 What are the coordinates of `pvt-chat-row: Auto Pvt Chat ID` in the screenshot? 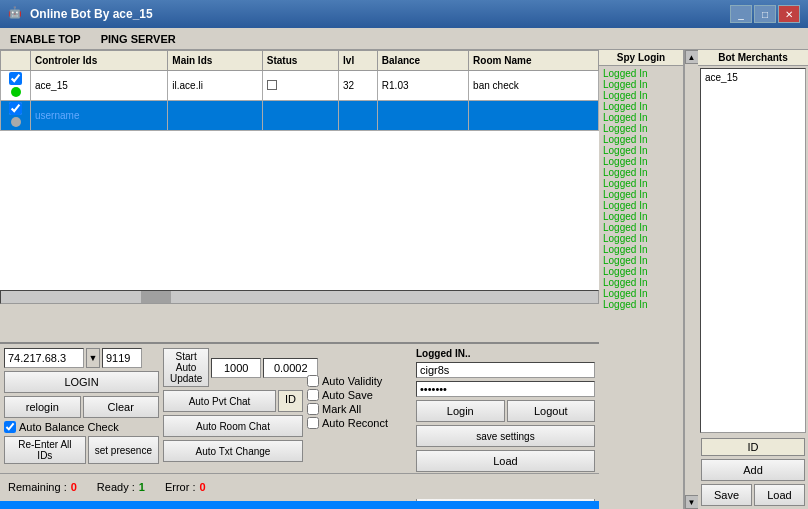 It's located at (233, 401).